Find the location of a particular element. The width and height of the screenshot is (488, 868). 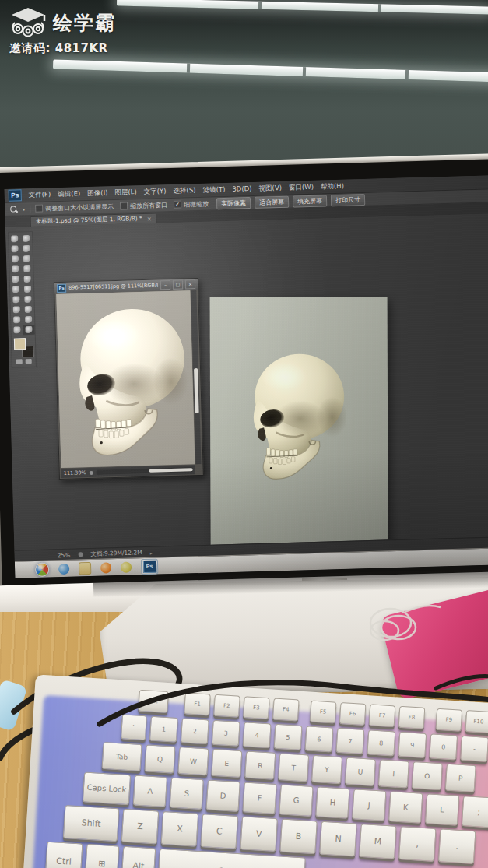

active-app-slot: Ps is located at coordinates (149, 567).